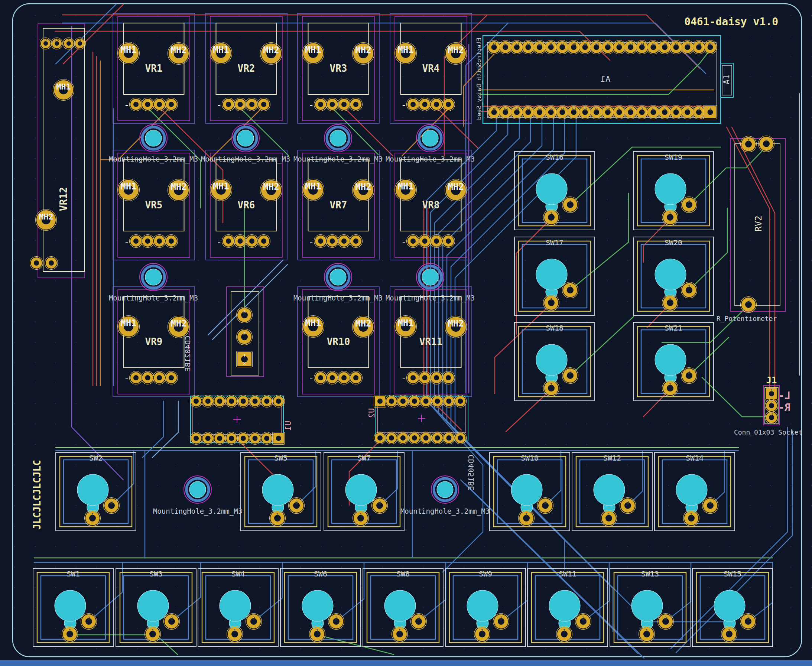 This screenshot has width=812, height=666. Describe the element at coordinates (246, 205) in the screenshot. I see `vr-module-VR6: MH1MH2VR6-` at that location.